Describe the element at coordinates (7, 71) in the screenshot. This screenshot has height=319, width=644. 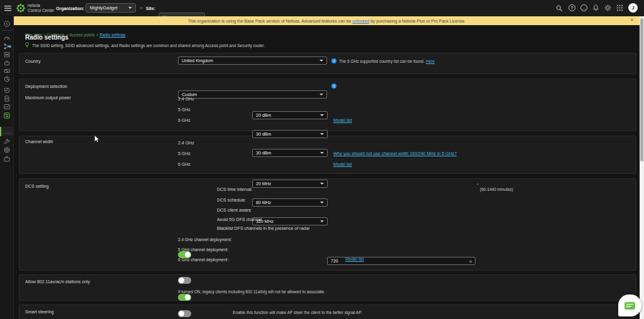
I see `switch-icon` at that location.